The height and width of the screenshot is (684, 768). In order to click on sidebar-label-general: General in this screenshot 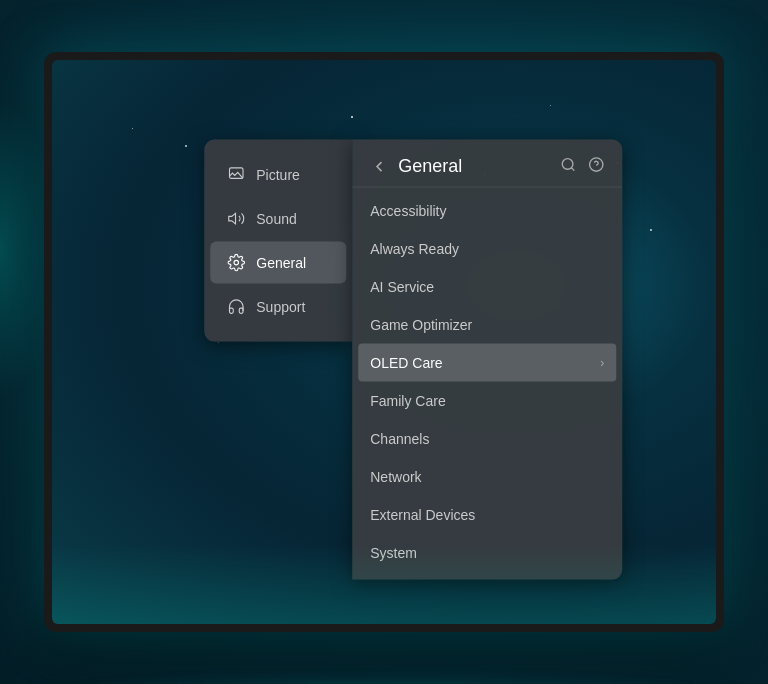, I will do `click(281, 263)`.